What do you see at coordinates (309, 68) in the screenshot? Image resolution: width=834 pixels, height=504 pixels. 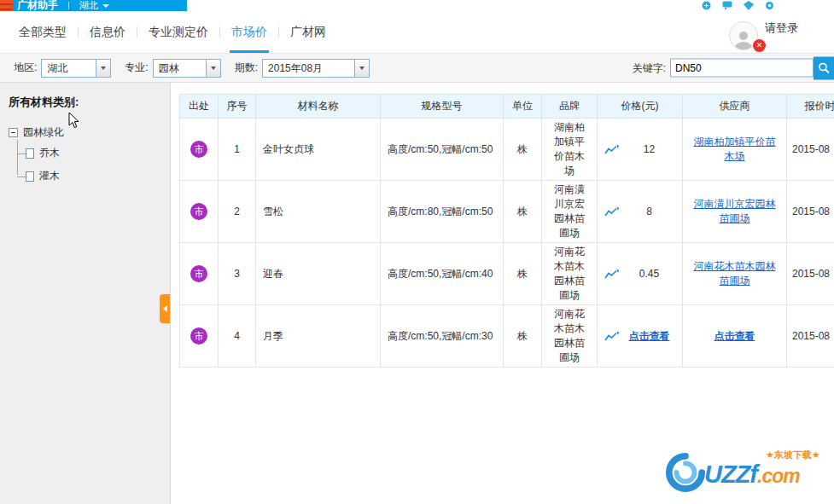 I see `period-dropdown-value: 2015年08月` at bounding box center [309, 68].